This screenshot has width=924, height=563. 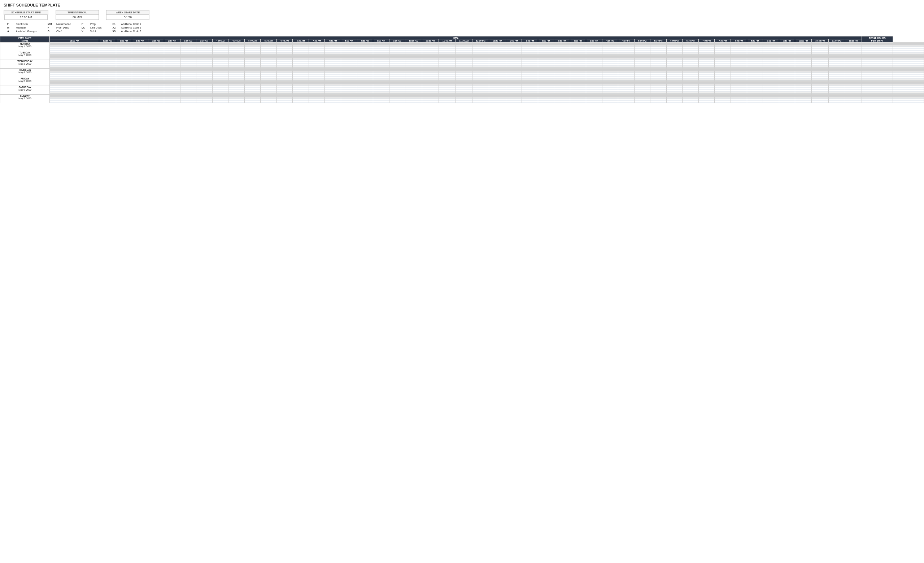 What do you see at coordinates (93, 32) in the screenshot?
I see `legend-desc: Valet` at bounding box center [93, 32].